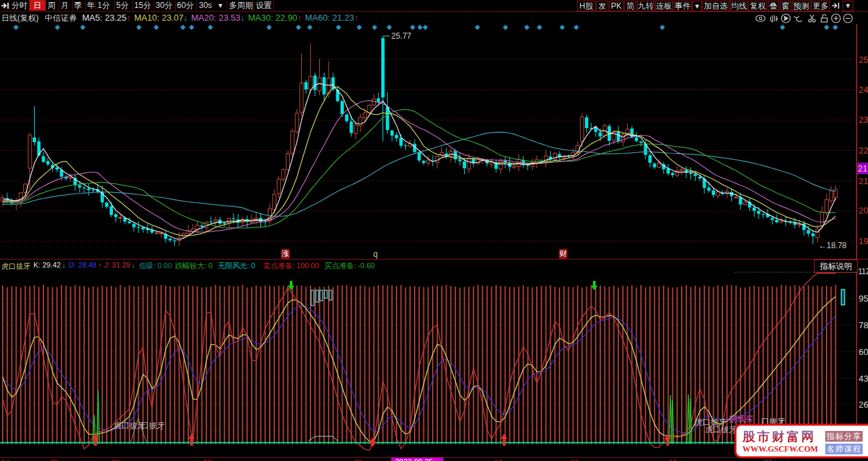  What do you see at coordinates (54, 460) in the screenshot?
I see `svg-text: 05` at bounding box center [54, 460].